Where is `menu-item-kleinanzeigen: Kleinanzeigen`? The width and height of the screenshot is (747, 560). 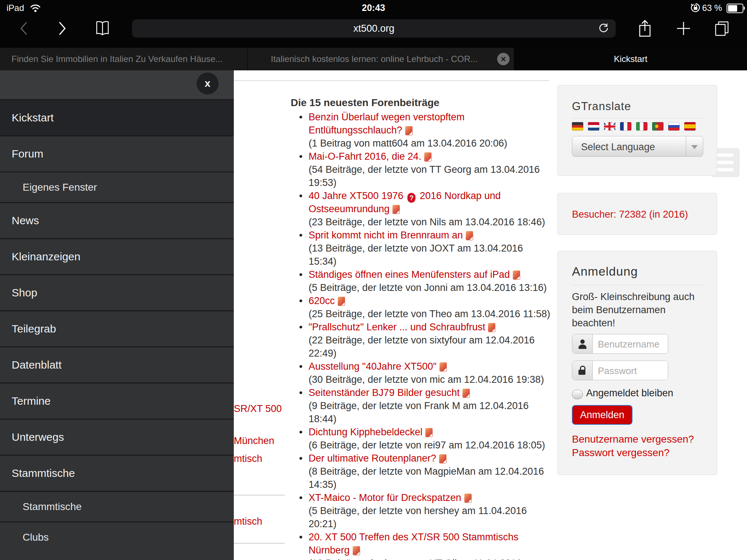
menu-item-kleinanzeigen: Kleinanzeigen is located at coordinates (117, 256).